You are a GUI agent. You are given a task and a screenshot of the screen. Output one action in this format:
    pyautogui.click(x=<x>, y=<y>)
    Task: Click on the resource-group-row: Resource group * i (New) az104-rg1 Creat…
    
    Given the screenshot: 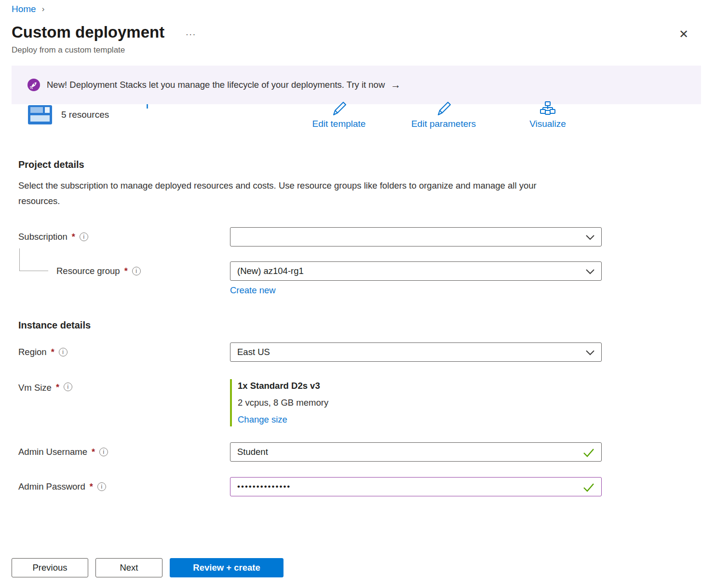 What is the action you would take?
    pyautogui.click(x=360, y=279)
    